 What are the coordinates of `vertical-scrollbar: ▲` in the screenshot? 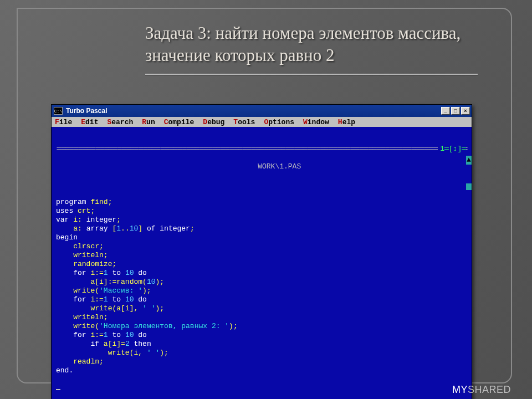 It's located at (468, 173).